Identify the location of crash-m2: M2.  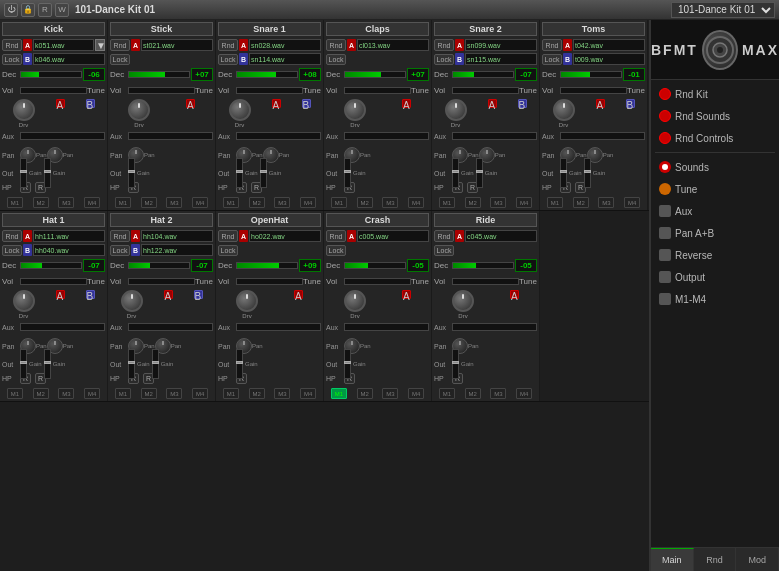
(365, 394).